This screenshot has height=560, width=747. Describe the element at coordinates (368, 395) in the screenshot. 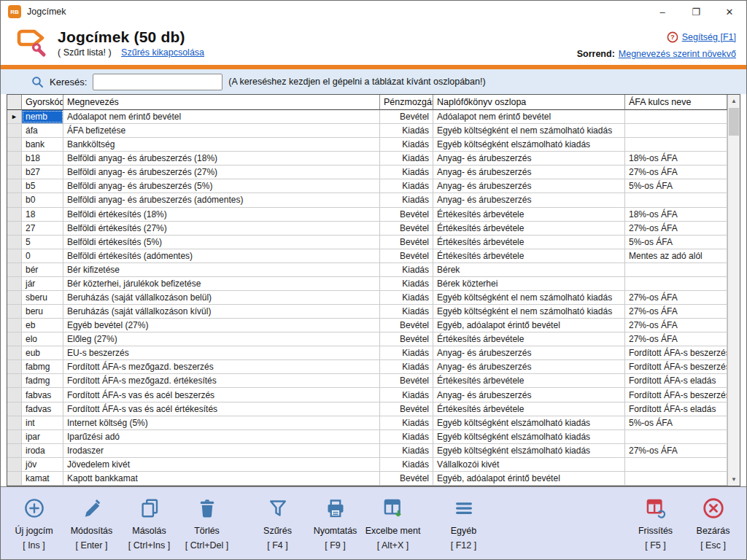

I see `table-row: fabvasFordított ÁFA-s vas és acél beszer…` at that location.